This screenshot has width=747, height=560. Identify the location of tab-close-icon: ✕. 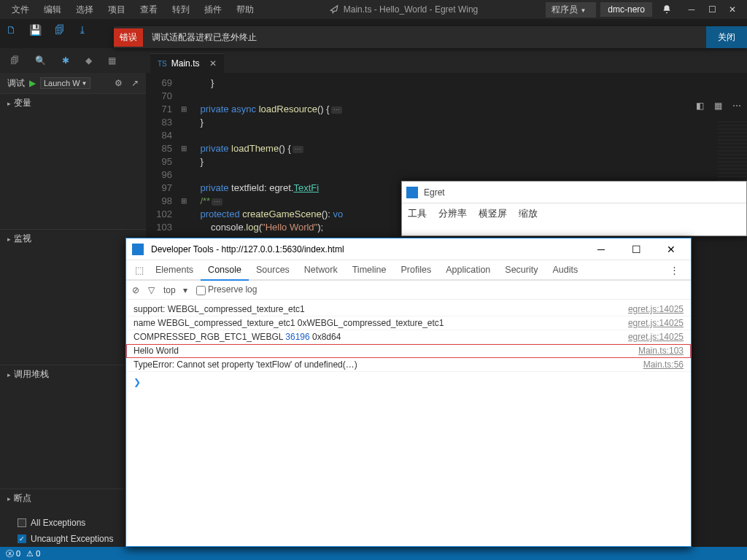
(213, 63).